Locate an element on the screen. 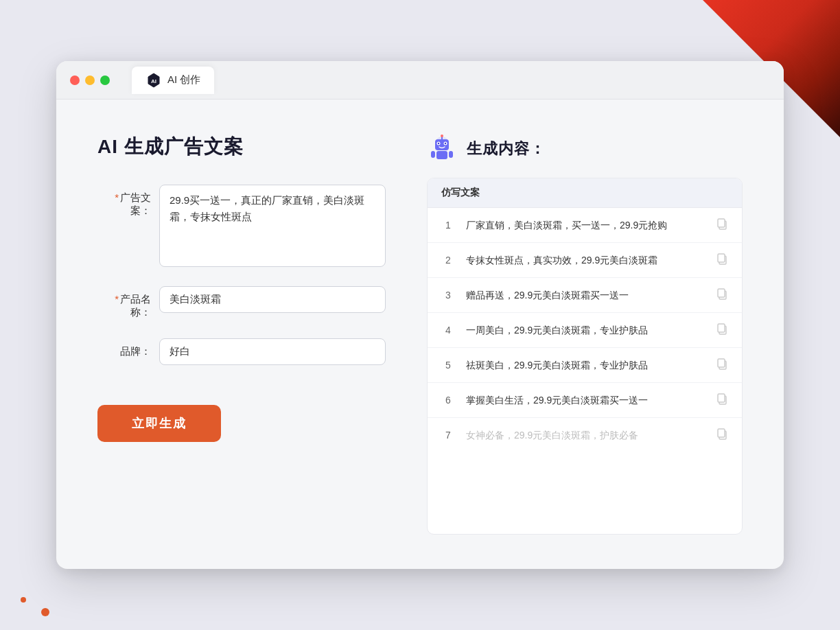 This screenshot has height=630, width=840. product-name-group: *产品名称： is located at coordinates (242, 303).